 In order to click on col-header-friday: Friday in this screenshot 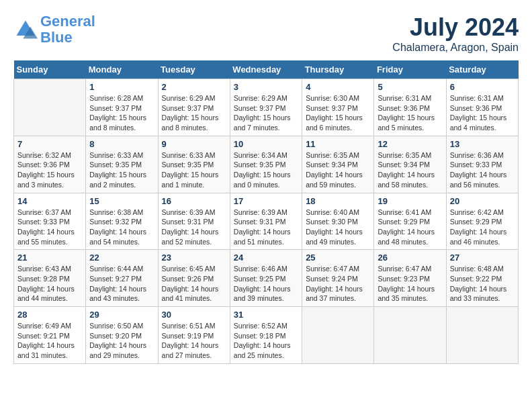, I will do `click(410, 70)`.